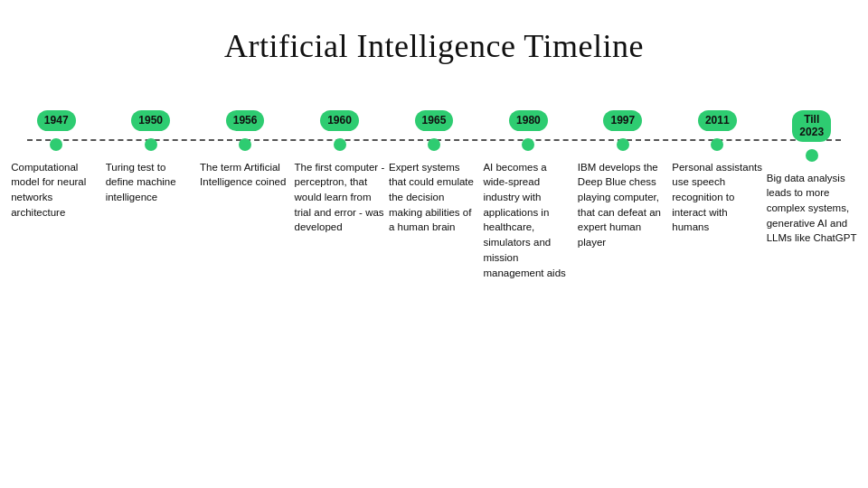 The height and width of the screenshot is (488, 868). Describe the element at coordinates (528, 221) in the screenshot. I see `event-text: AI becomes a wide-spread industry with a…` at that location.